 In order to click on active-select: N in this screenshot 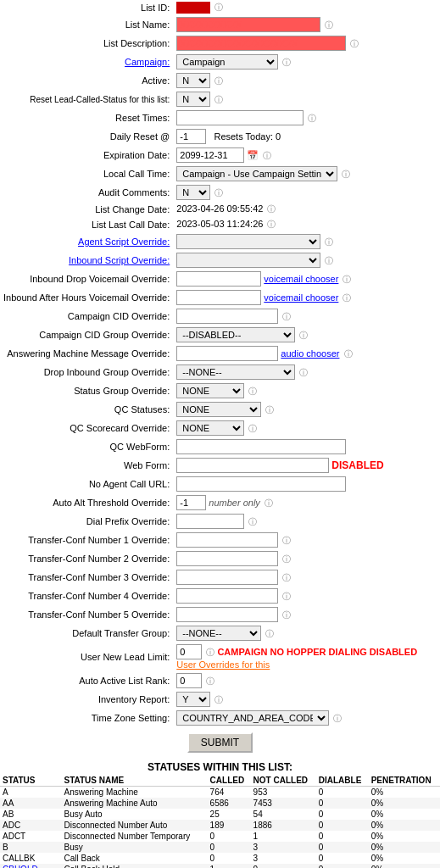, I will do `click(193, 81)`.